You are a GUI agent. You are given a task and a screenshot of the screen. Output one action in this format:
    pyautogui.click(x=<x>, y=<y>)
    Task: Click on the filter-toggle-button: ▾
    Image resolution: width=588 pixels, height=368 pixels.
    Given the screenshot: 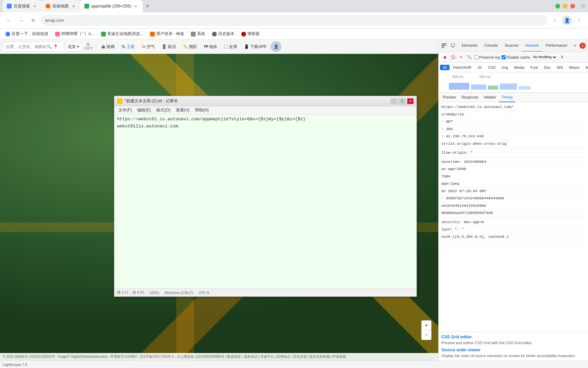 What is the action you would take?
    pyautogui.click(x=461, y=57)
    